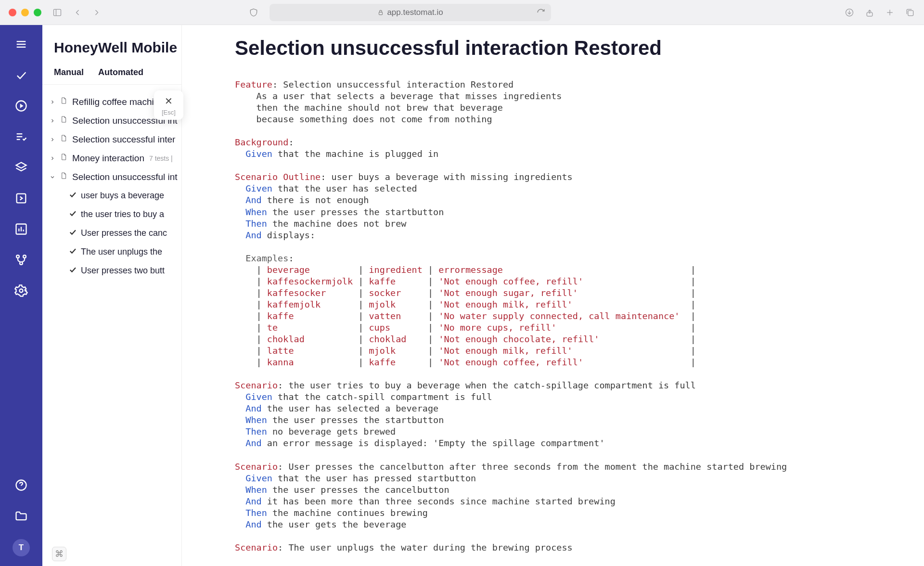 The height and width of the screenshot is (566, 924). I want to click on test-item: User presses the canc, so click(125, 233).